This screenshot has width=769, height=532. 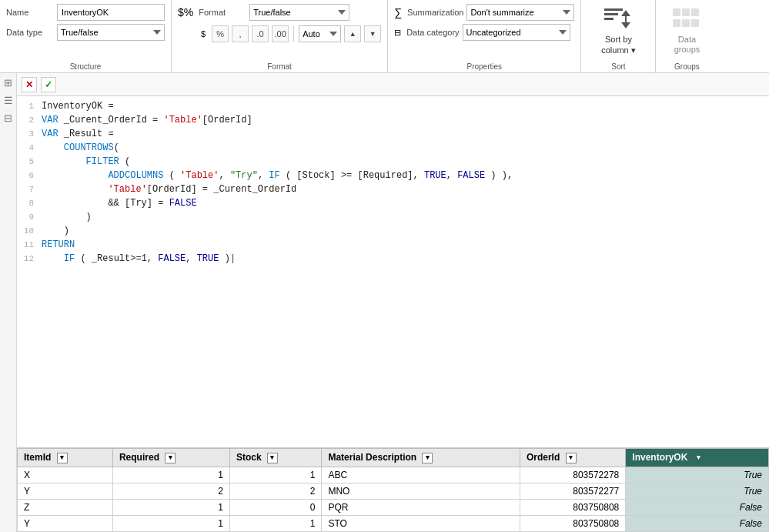 What do you see at coordinates (171, 491) in the screenshot?
I see `cell-required: 2` at bounding box center [171, 491].